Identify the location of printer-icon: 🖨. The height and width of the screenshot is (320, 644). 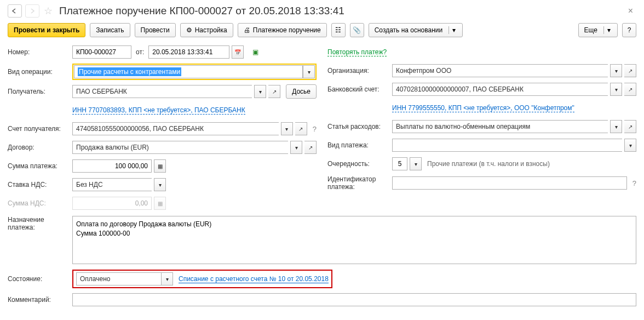
(247, 30).